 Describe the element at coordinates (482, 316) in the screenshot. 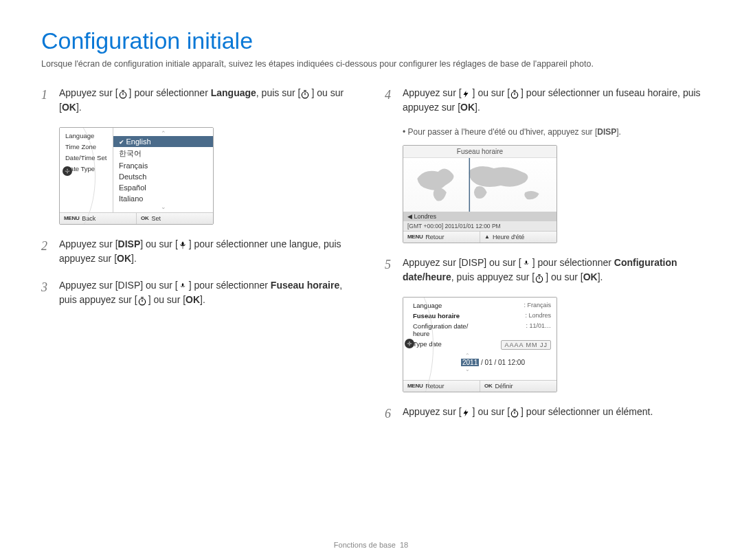

I see `setting-row: Fuseau horaire: Londres` at that location.